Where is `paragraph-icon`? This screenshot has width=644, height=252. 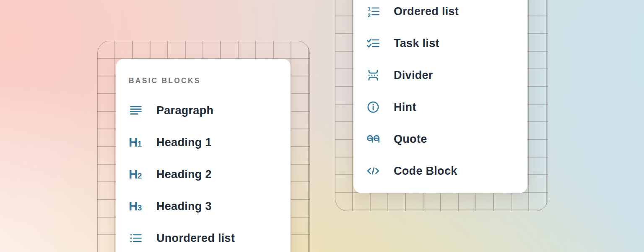 paragraph-icon is located at coordinates (136, 110).